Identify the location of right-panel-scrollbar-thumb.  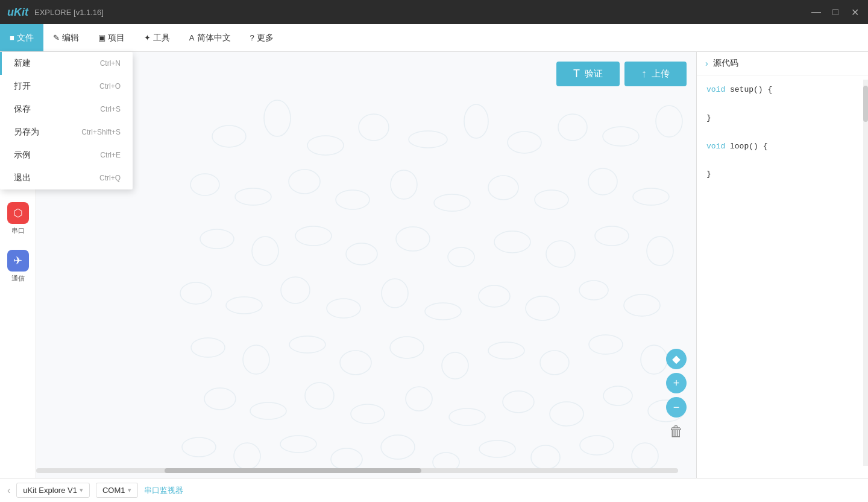
(866, 104).